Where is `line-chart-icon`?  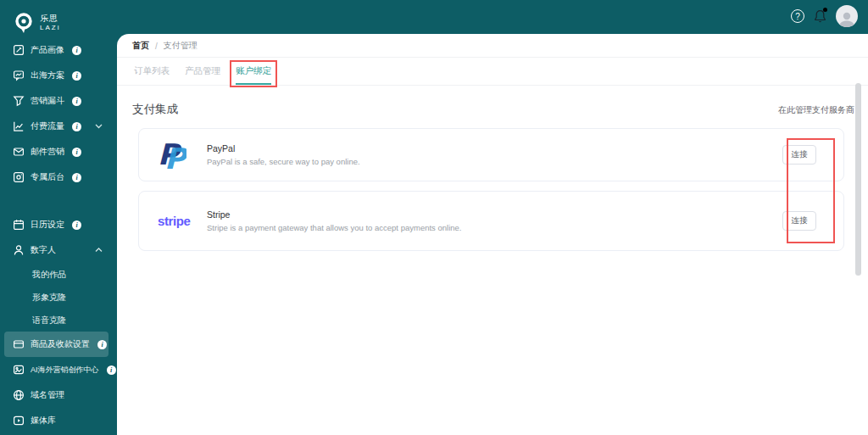 line-chart-icon is located at coordinates (19, 126).